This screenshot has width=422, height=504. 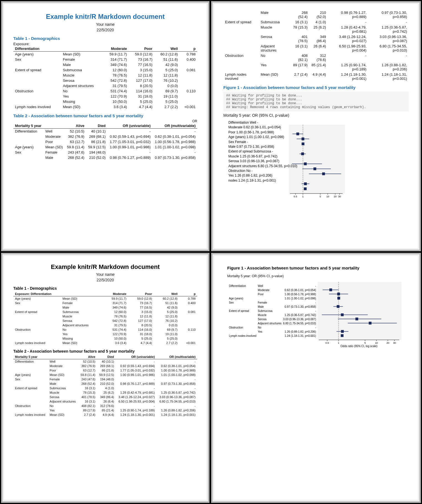 What do you see at coordinates (105, 91) in the screenshot?
I see `table-row: Obstruction No 531 (74.4) 114 (16.0) 69 …` at bounding box center [105, 91].